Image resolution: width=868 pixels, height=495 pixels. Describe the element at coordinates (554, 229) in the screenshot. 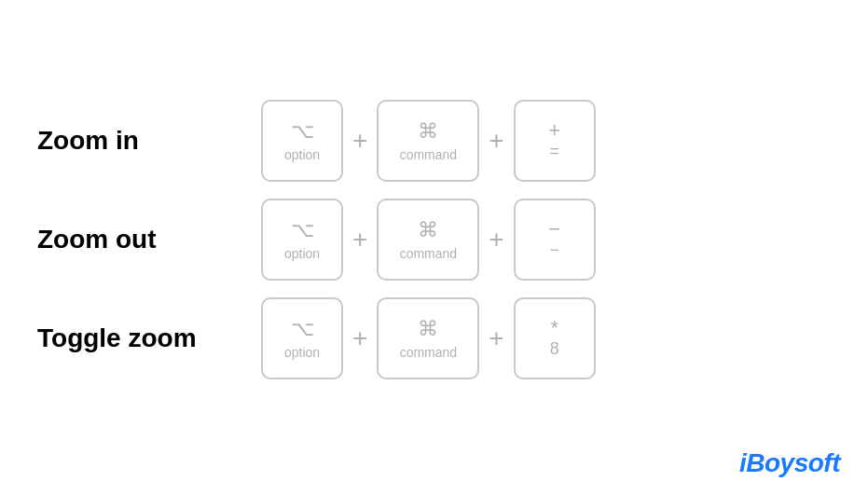

I see `symbol-main-1: −` at that location.